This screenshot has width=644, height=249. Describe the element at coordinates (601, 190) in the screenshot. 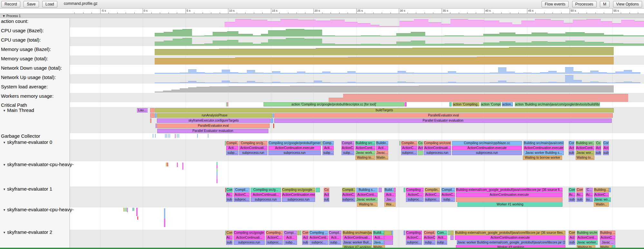

I see `event-bar: Building...` at that location.